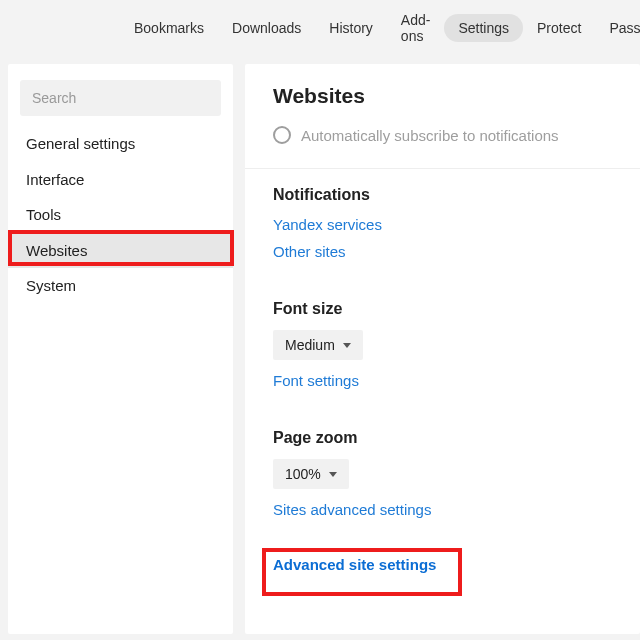 The width and height of the screenshot is (640, 640). What do you see at coordinates (442, 195) in the screenshot?
I see `section-notifications: Notifications` at bounding box center [442, 195].